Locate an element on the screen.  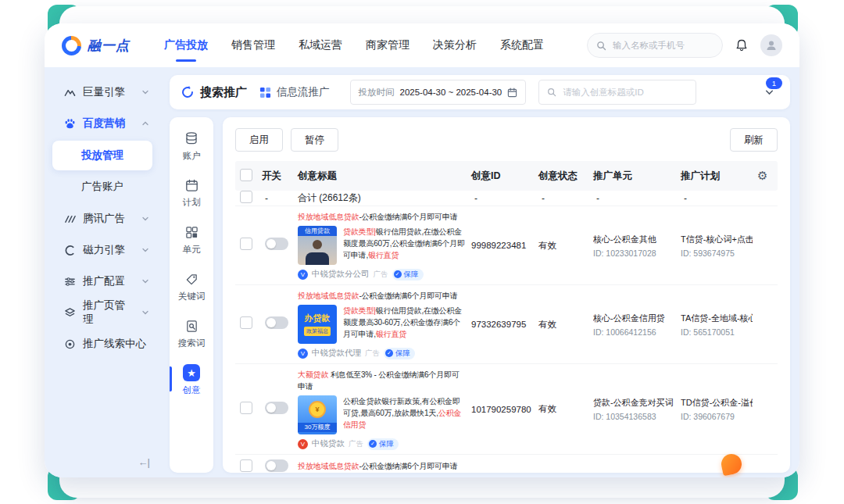
column-header-id: 创意ID is located at coordinates (505, 177).